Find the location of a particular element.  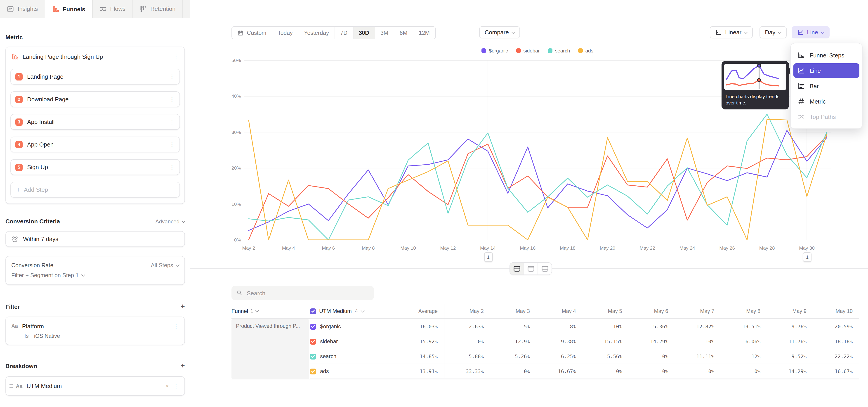

tab-funnels: Funnels is located at coordinates (69, 9).